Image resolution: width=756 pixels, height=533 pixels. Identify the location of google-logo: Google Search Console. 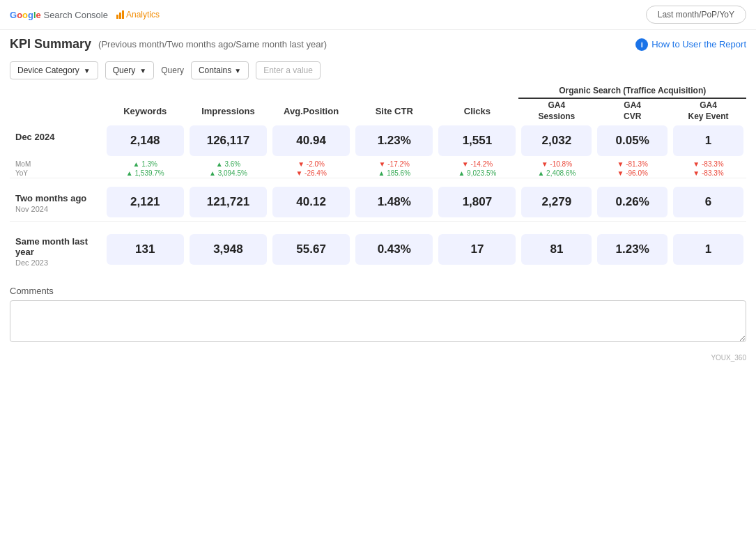
(59, 15).